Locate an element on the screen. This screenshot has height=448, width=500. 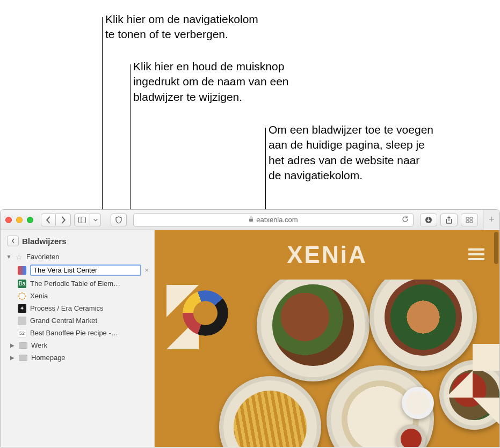
menu-button is located at coordinates (476, 254).